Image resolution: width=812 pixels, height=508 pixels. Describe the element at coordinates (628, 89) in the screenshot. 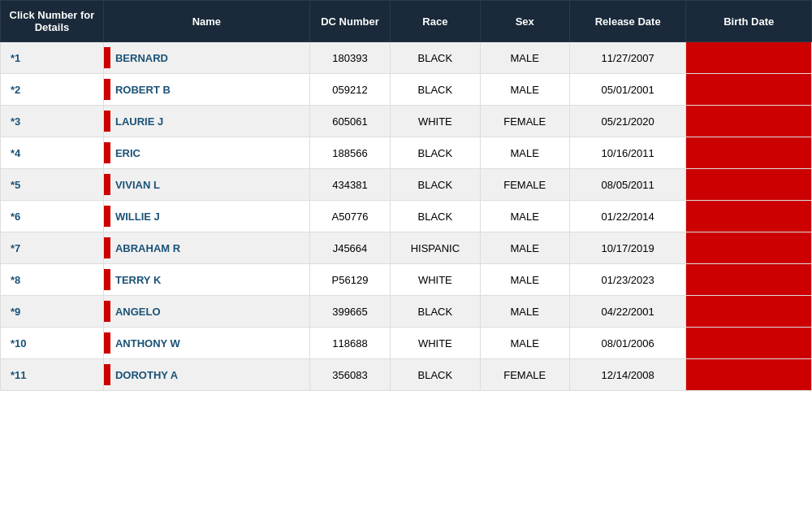

I see `row-release-date: 05/01/2001` at that location.